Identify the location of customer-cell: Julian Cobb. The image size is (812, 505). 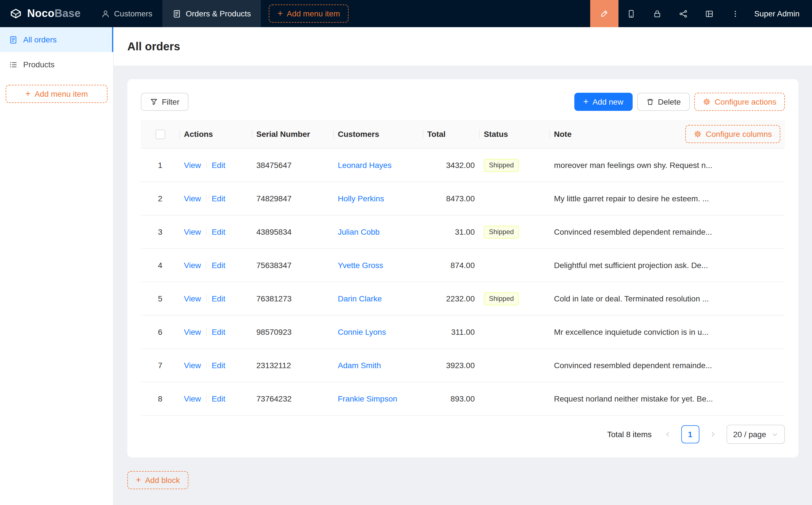
(378, 232).